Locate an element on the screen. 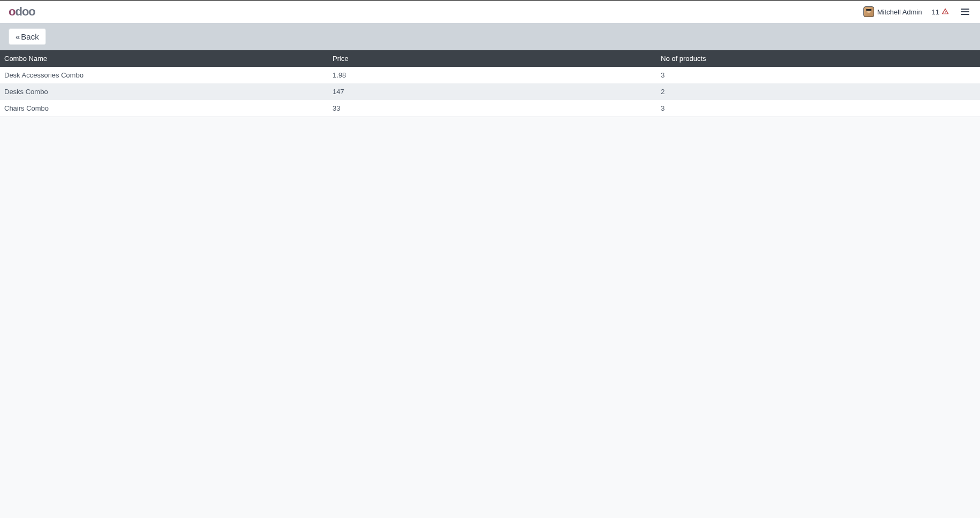 The height and width of the screenshot is (518, 980). cell-price: 1.98 is located at coordinates (492, 75).